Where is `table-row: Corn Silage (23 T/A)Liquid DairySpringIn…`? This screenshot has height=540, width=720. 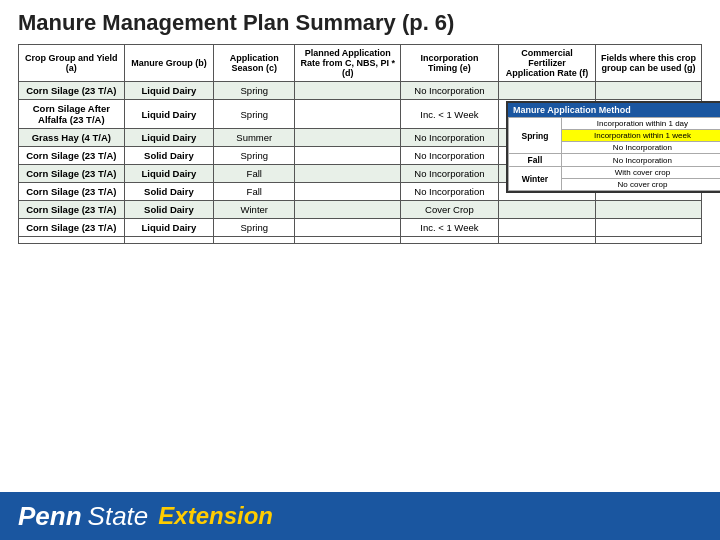
table-row: Corn Silage (23 T/A)Liquid DairySpringIn… is located at coordinates (360, 228).